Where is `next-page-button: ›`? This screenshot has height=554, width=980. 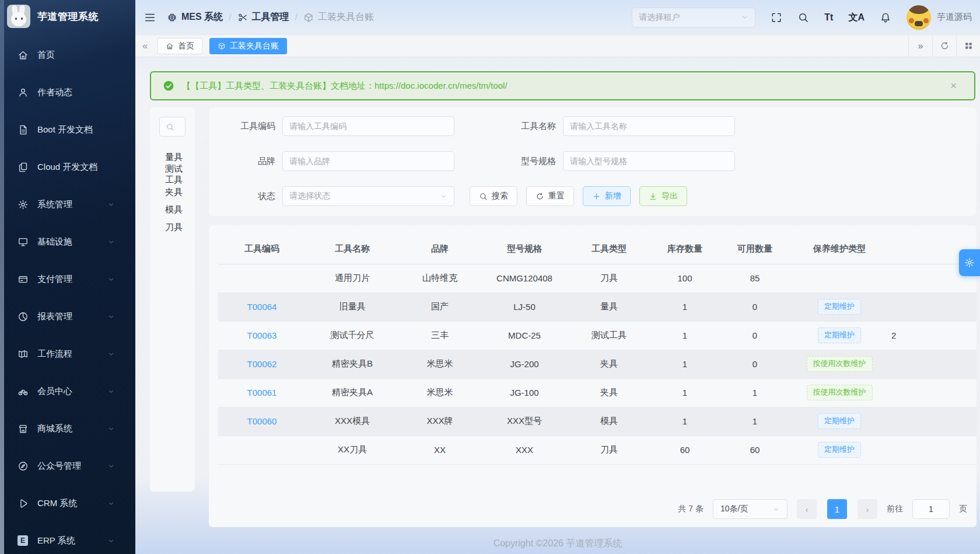 next-page-button: › is located at coordinates (867, 509).